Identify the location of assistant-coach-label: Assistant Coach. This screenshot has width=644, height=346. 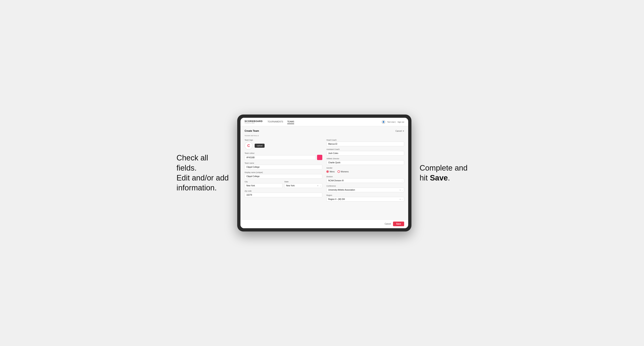
(365, 149).